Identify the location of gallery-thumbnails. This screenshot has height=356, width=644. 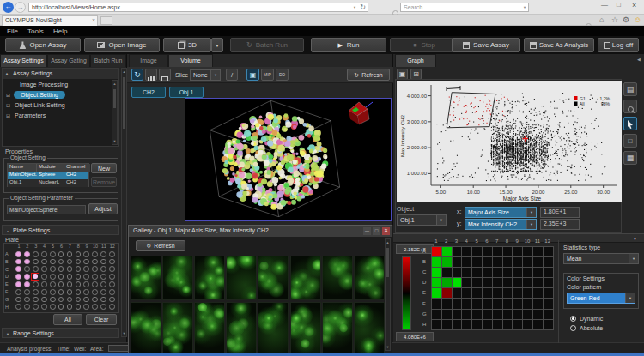
(258, 304).